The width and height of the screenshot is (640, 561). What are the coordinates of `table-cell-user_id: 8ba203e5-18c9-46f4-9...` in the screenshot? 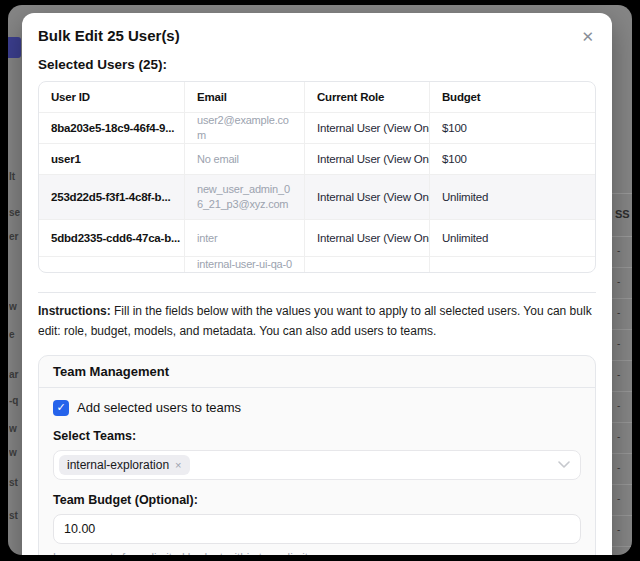 It's located at (112, 128).